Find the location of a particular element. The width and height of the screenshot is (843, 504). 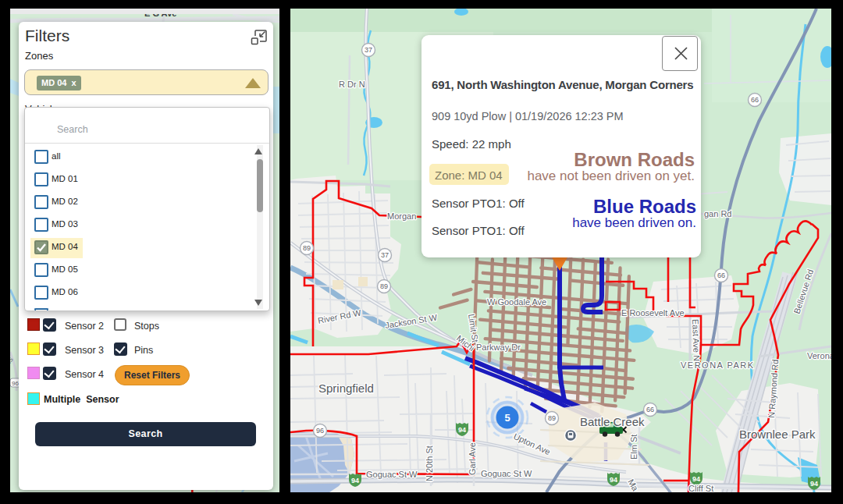

svg-text: Verona is located at coordinates (820, 356).